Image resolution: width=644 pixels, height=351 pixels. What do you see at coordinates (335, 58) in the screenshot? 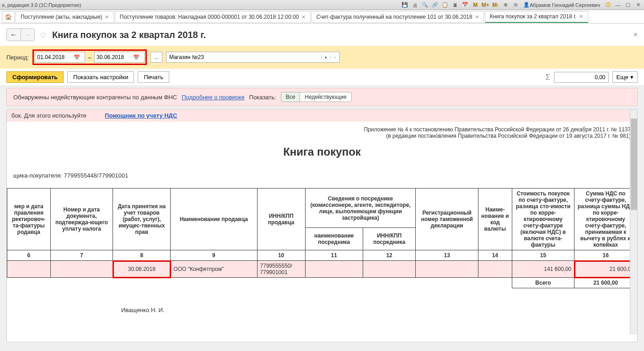
I see `expand-icon: ▫` at bounding box center [335, 58].